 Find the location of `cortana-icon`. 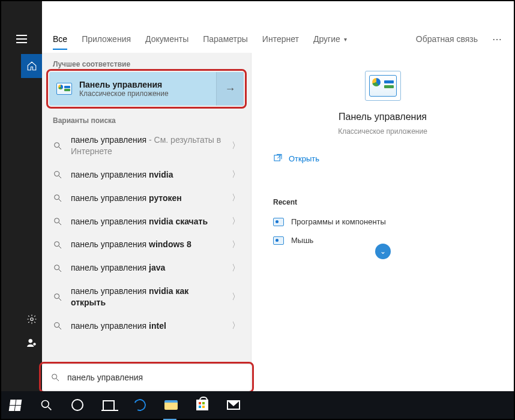

cortana-icon is located at coordinates (77, 405).